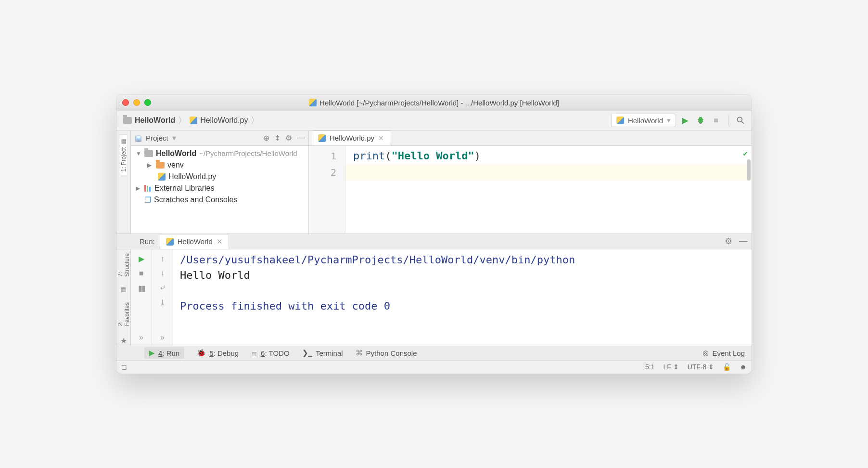  What do you see at coordinates (351, 138) in the screenshot?
I see `editor-tab: HelloWorld.py ✕` at bounding box center [351, 138].